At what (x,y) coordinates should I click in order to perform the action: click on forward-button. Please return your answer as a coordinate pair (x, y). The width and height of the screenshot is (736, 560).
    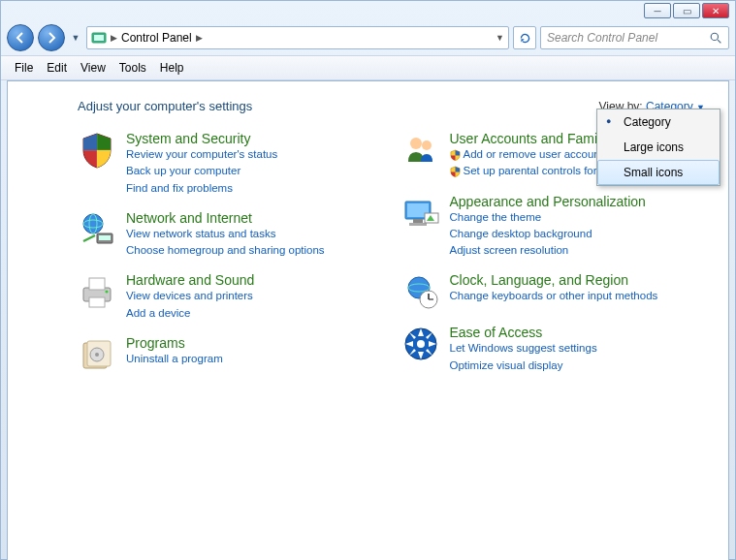
    Looking at the image, I should click on (51, 38).